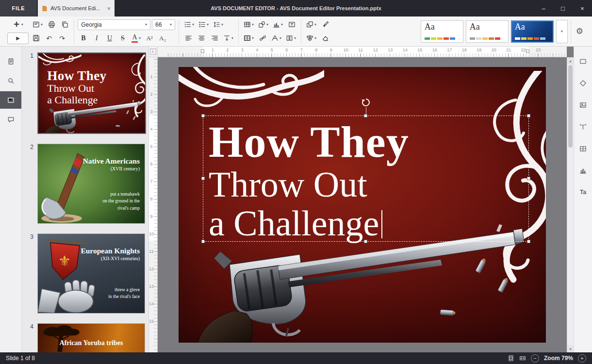 The height and width of the screenshot is (364, 592). Describe the element at coordinates (583, 149) in the screenshot. I see `table-settings-button` at that location.